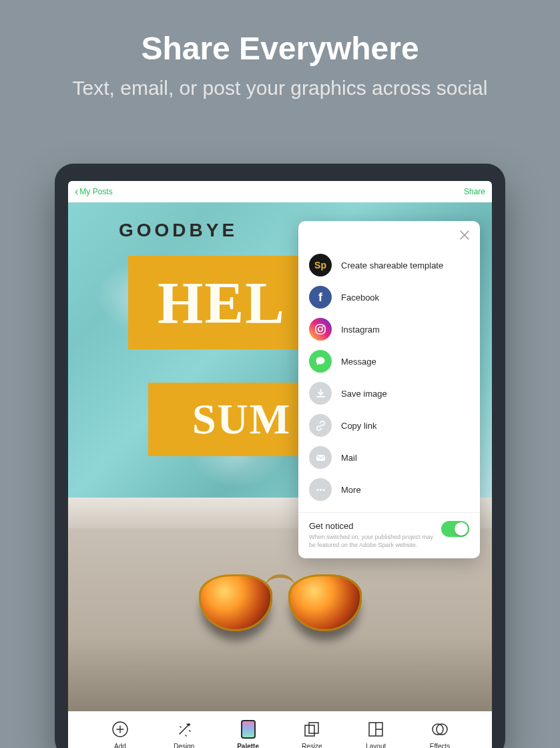 The image size is (560, 748). I want to click on magic-icon, so click(184, 729).